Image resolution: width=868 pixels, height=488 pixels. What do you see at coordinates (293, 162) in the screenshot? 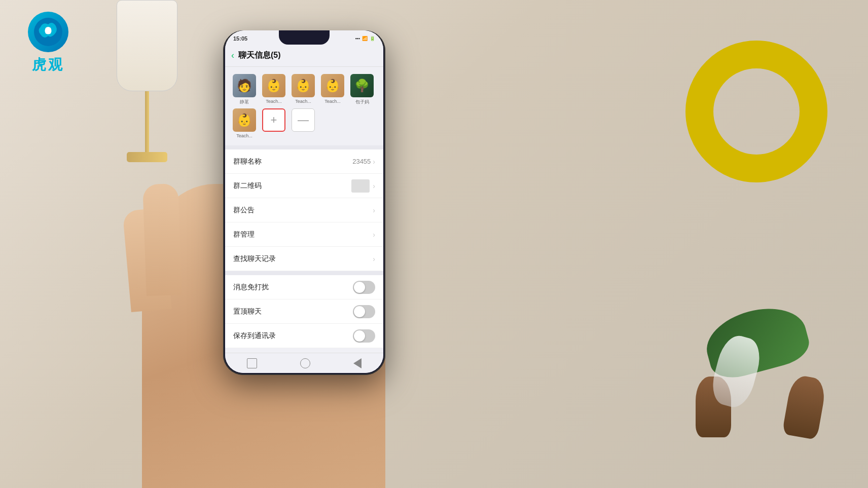
I see `group-name-label: 群聊名称` at bounding box center [293, 162].